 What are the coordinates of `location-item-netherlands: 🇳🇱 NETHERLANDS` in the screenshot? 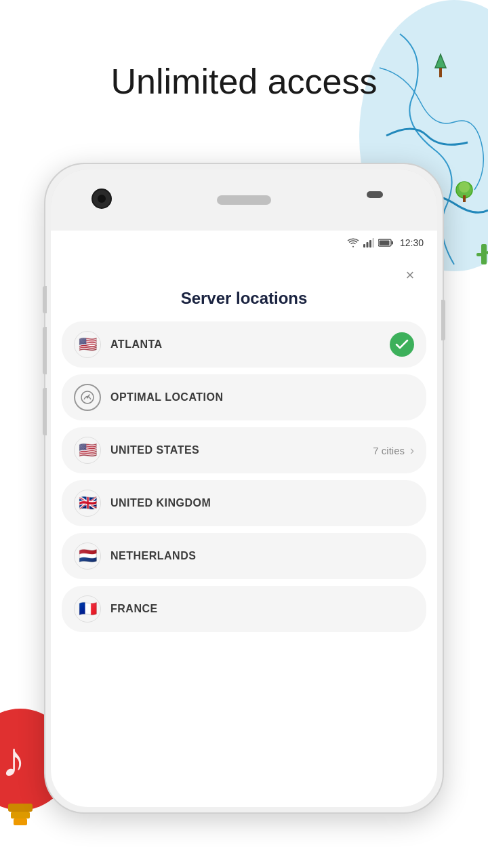 It's located at (244, 556).